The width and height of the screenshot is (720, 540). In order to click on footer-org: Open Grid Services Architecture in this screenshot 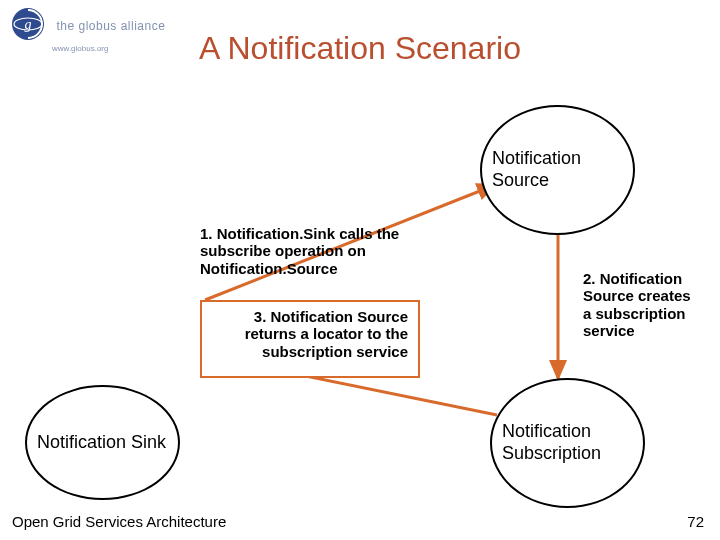, I will do `click(119, 522)`.